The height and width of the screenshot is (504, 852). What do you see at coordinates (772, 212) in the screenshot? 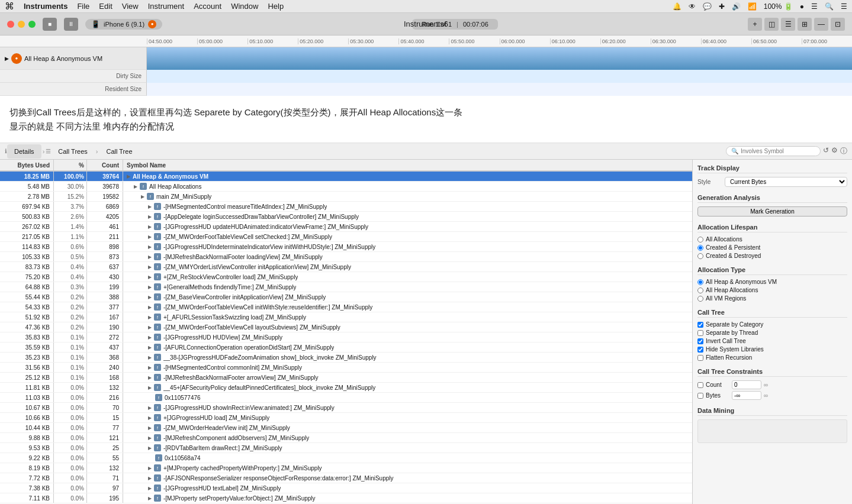
I see `mark-generation-button: Mark Generation` at bounding box center [772, 212].